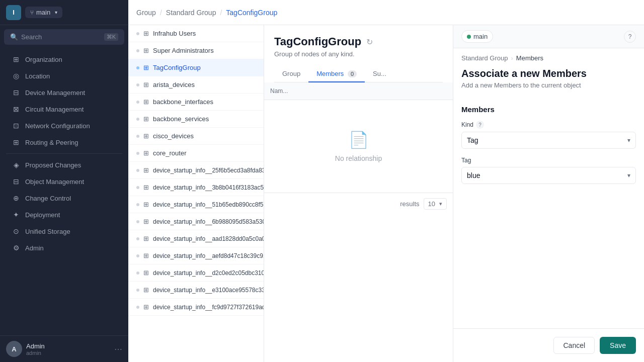 This screenshot has width=644, height=362. Describe the element at coordinates (337, 74) in the screenshot. I see `tab-members: Members 0` at that location.